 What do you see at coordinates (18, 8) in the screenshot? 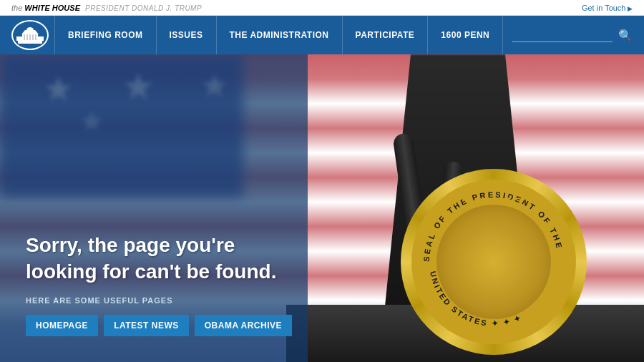
I see `the-label: the` at bounding box center [18, 8].